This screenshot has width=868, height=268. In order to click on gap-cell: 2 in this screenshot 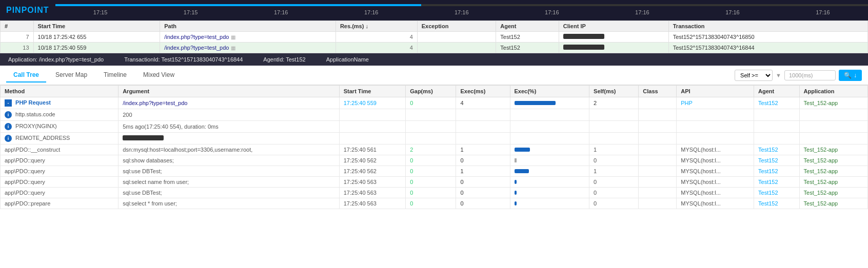, I will do `click(431, 150)`.